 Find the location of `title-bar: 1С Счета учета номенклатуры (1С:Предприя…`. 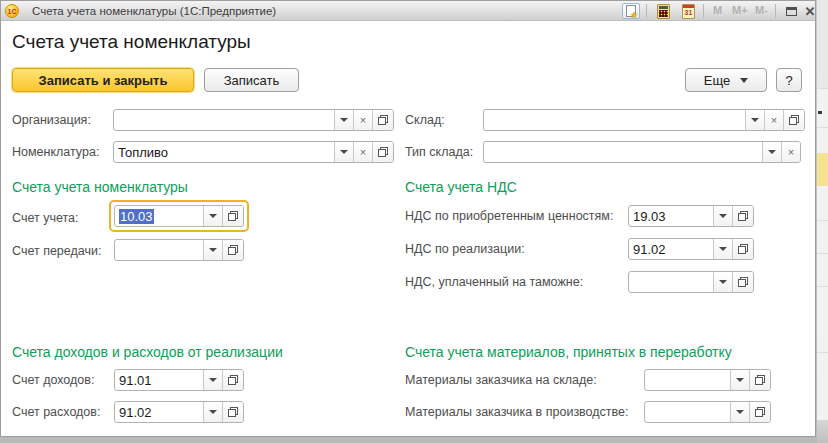

title-bar: 1С Счета учета номенклатуры (1С:Предприя… is located at coordinates (408, 11).